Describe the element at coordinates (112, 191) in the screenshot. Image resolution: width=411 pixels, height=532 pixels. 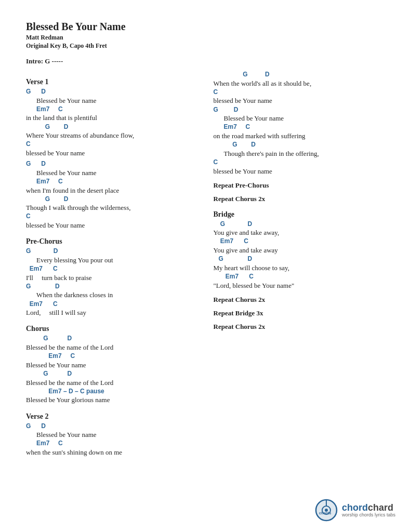
I see `lyric-line: when I'm found in the desert place` at that location.